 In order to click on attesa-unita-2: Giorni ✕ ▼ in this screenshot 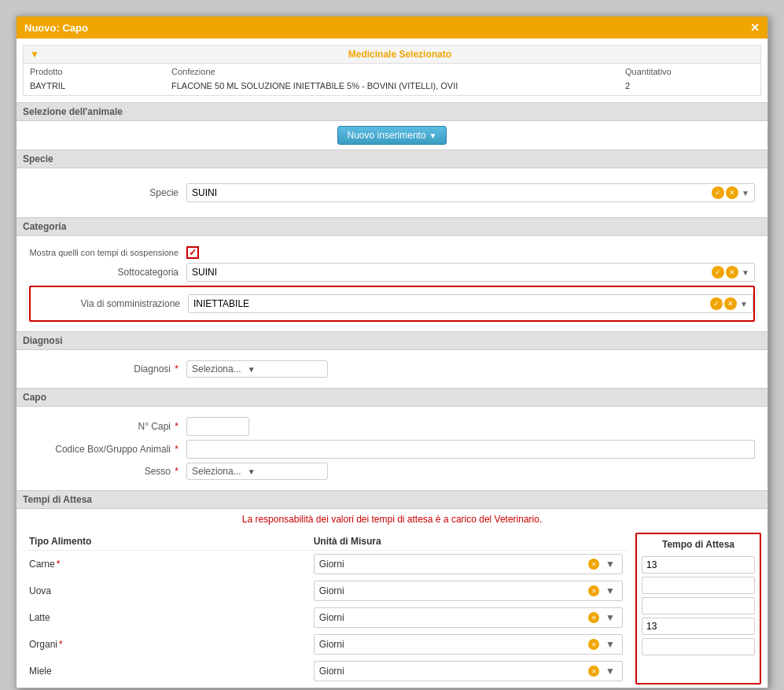, I will do `click(469, 618)`.